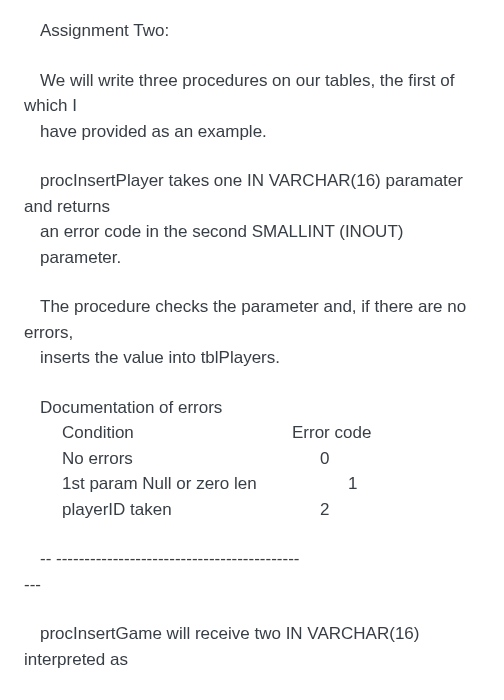 The height and width of the screenshot is (700, 504). I want to click on code-2: 2, so click(310, 510).